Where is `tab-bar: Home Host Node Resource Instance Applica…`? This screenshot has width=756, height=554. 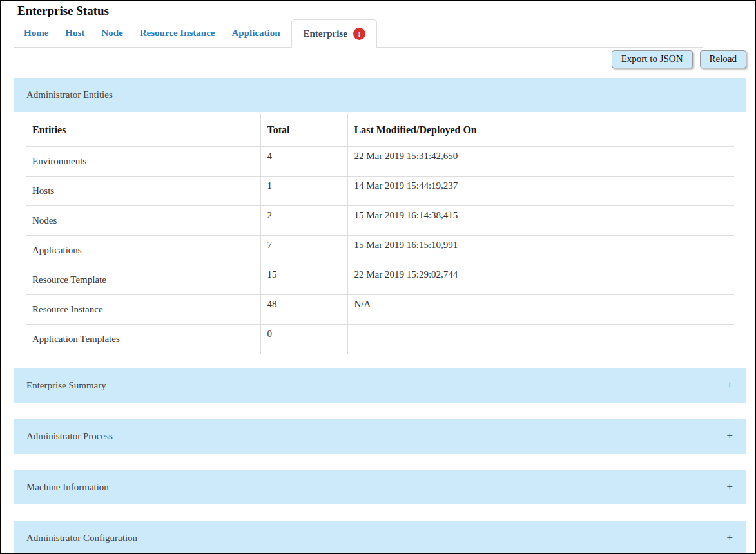 tab-bar: Home Host Node Resource Instance Applica… is located at coordinates (380, 33).